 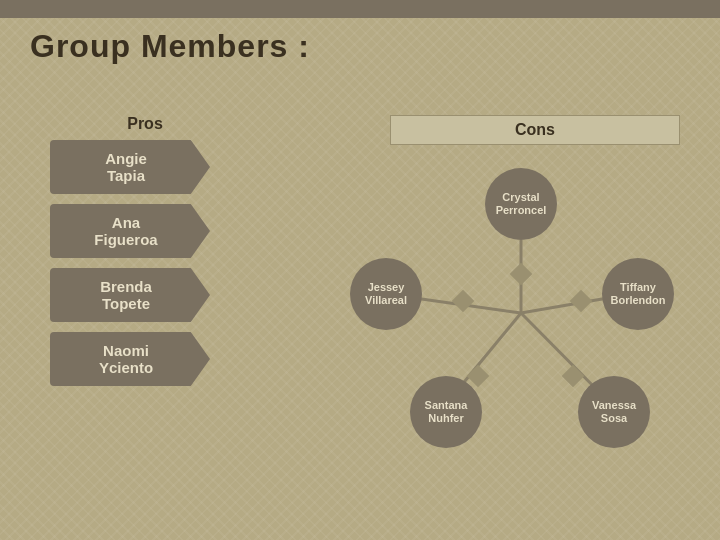 What do you see at coordinates (614, 412) in the screenshot?
I see `cons-member-vanessa: VanessaSosa` at bounding box center [614, 412].